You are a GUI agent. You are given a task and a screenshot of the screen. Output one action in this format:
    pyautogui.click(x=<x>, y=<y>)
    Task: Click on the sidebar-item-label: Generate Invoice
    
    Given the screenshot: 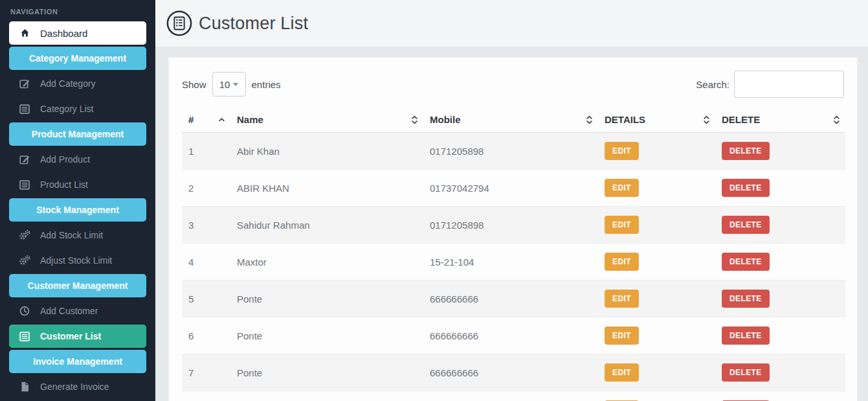 What is the action you would take?
    pyautogui.click(x=75, y=387)
    